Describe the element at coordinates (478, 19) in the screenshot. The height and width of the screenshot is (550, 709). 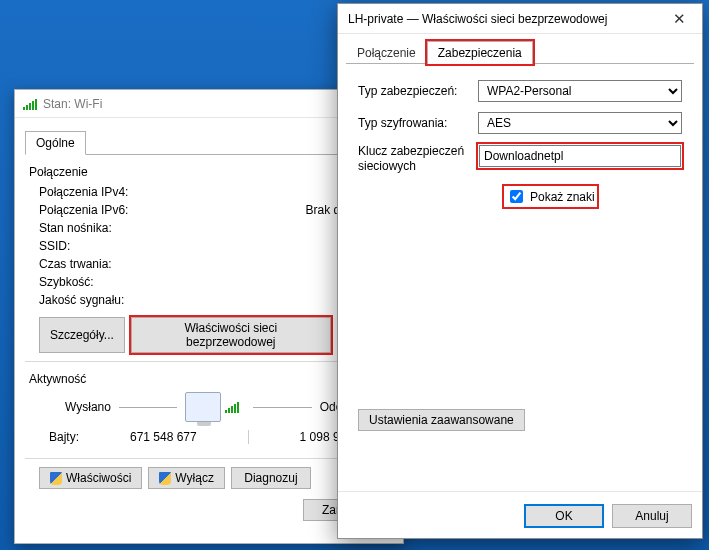
I see `dialog-title: LH-private — Właściwości sieci bezprzewo…` at that location.